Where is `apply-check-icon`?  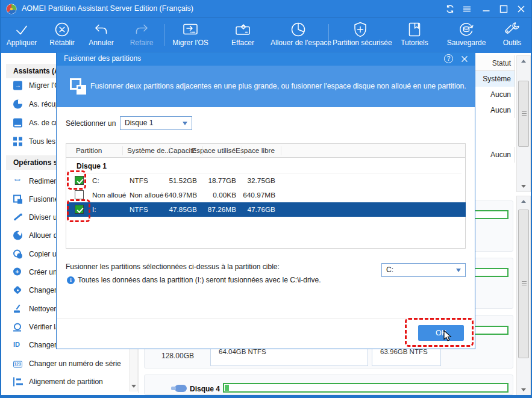
apply-check-icon is located at coordinates (22, 30).